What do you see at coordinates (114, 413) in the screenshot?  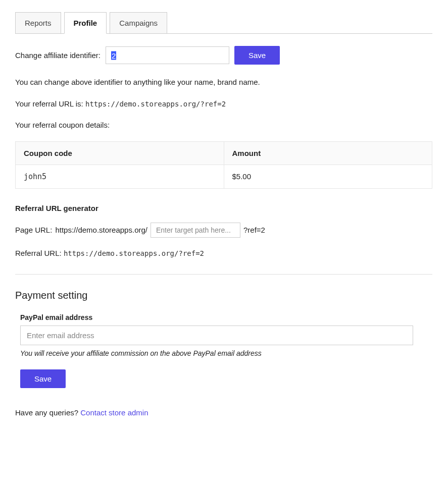 I see `contact-admin-link: Contact store admin` at bounding box center [114, 413].